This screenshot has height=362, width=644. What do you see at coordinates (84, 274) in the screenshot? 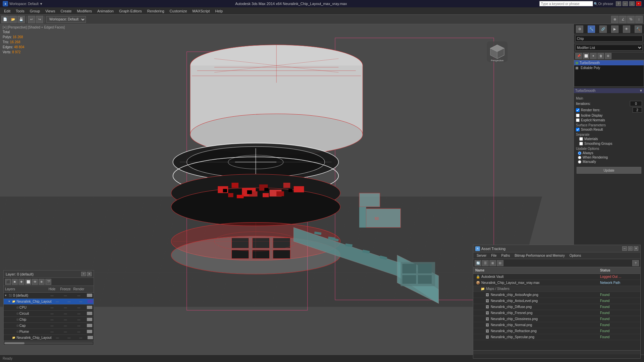
I see `layers-help-btn: ?` at bounding box center [84, 274].